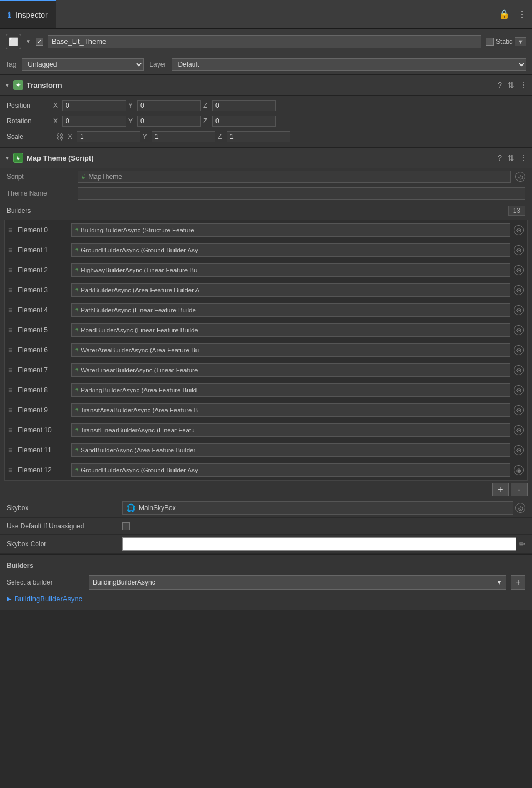 The width and height of the screenshot is (532, 788). What do you see at coordinates (519, 290) in the screenshot?
I see `element-target-btn-3: ◎` at bounding box center [519, 290].